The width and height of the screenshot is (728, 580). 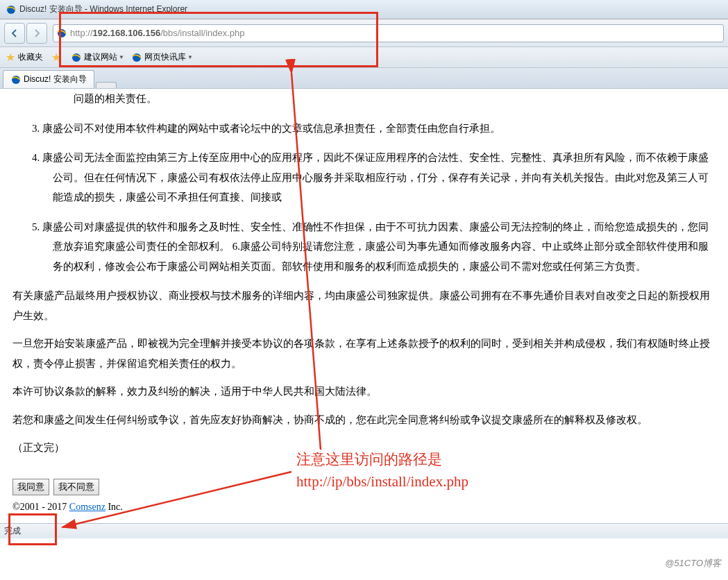 What do you see at coordinates (364, 99) in the screenshot?
I see `list-item: 问题的相关责任。` at bounding box center [364, 99].